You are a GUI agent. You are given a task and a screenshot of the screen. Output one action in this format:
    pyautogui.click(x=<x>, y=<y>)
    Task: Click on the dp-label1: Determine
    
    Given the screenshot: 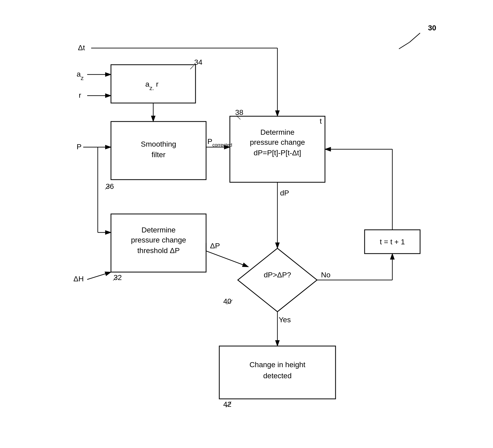 What is the action you would take?
    pyautogui.click(x=277, y=132)
    